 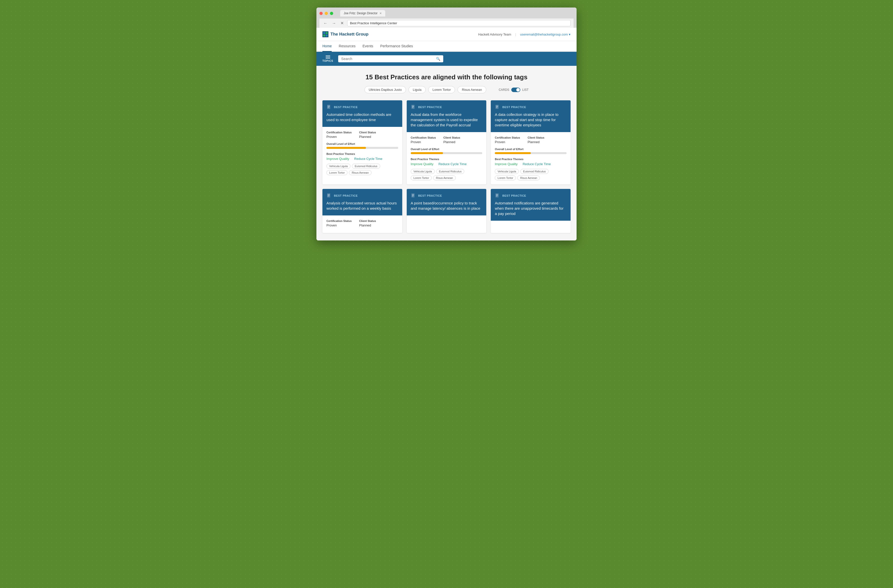 What do you see at coordinates (531, 120) in the screenshot?
I see `card-3-title: A data collection strategy is in place t…` at bounding box center [531, 120].